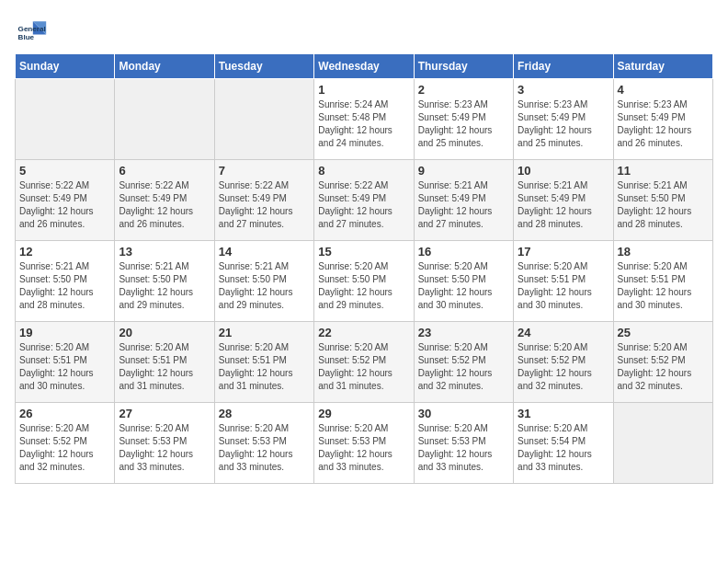 The height and width of the screenshot is (563, 728). What do you see at coordinates (463, 120) in the screenshot?
I see `calendar-cell: 2Sunrise: 5:23 AM Sunset: 5:49 PM Daylig…` at bounding box center [463, 120].